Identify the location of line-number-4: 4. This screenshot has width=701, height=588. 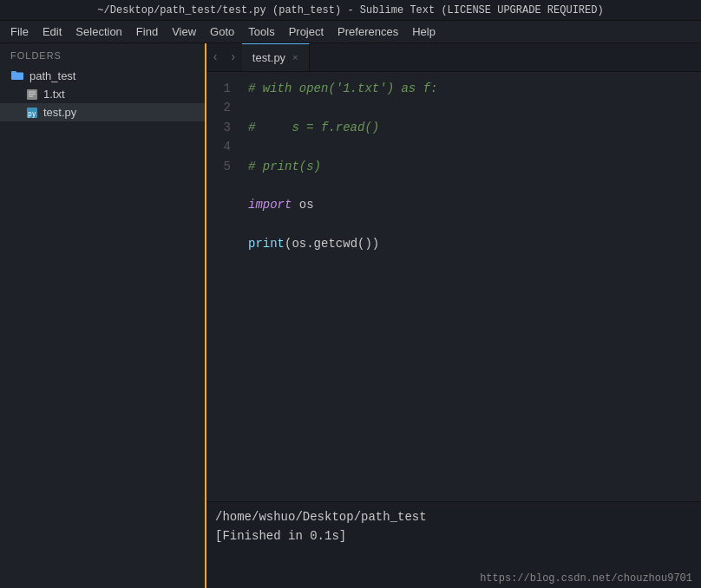
(224, 147).